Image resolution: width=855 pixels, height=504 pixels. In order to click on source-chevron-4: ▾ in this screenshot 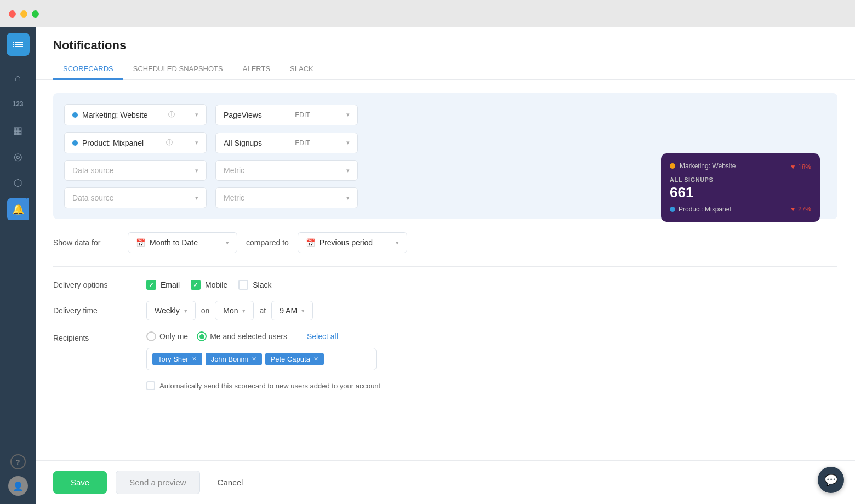, I will do `click(197, 198)`.